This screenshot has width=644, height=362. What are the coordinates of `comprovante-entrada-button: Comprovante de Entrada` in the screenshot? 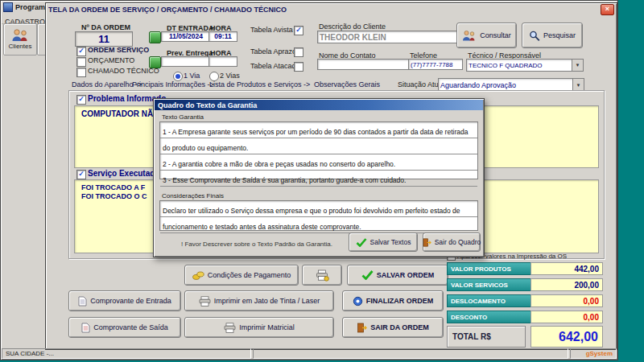 It's located at (125, 301).